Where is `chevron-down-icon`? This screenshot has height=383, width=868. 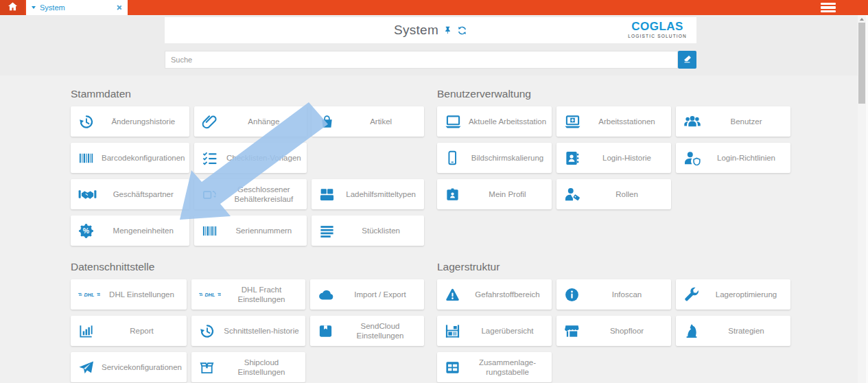
chevron-down-icon is located at coordinates (34, 8).